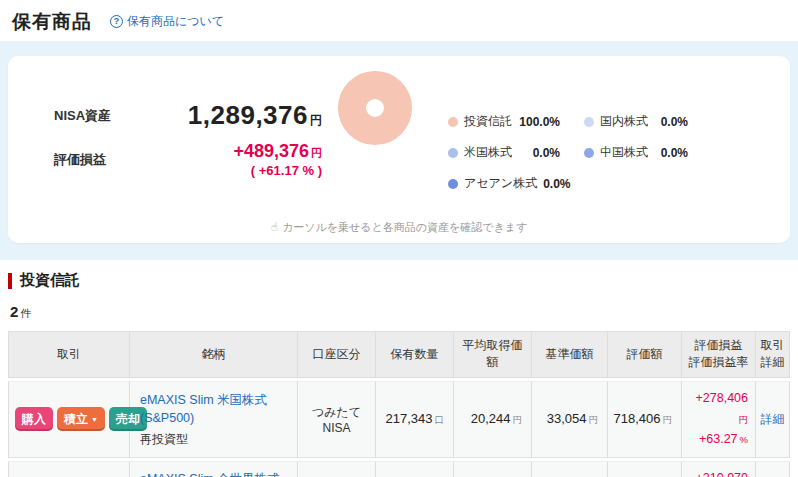  I want to click on pl-cell: +278,406円 +63.27%, so click(719, 420).